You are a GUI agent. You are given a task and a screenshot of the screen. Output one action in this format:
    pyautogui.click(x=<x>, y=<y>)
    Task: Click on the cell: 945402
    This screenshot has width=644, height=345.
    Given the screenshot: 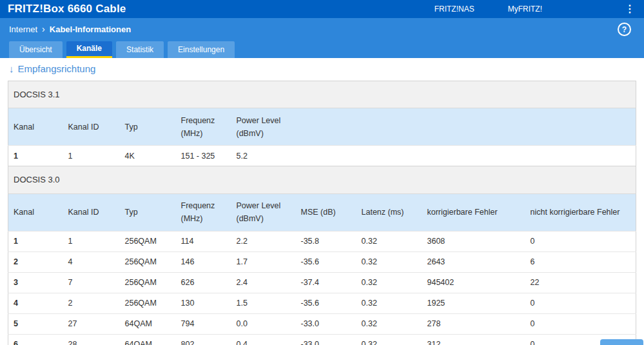 What is the action you would take?
    pyautogui.click(x=474, y=282)
    